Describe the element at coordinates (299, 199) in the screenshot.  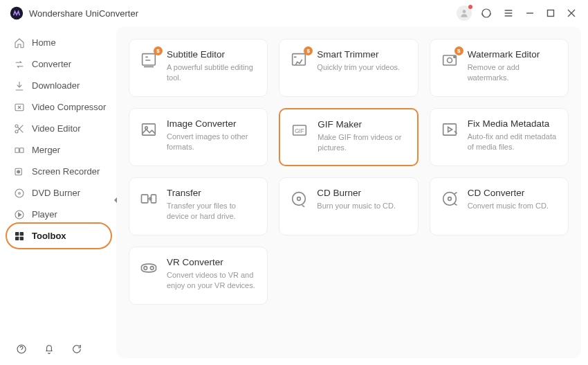
I see `cd-burn-icon` at that location.